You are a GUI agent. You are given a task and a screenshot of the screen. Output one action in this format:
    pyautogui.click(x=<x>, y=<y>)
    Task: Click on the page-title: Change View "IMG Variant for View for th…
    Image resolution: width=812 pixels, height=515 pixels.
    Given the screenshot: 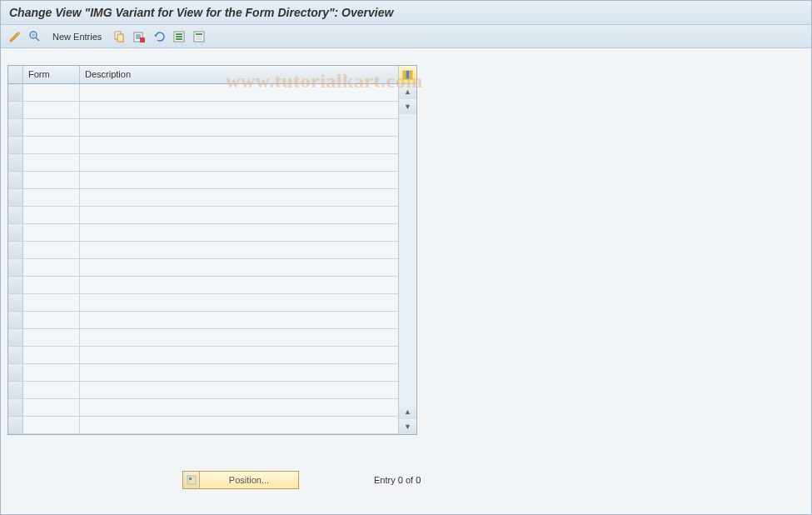 What is the action you would take?
    pyautogui.click(x=406, y=13)
    